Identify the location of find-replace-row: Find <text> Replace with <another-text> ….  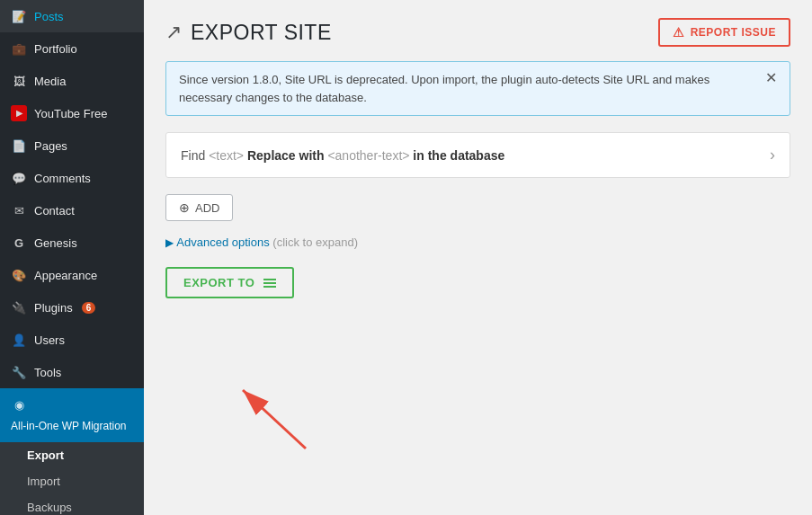
(478, 155).